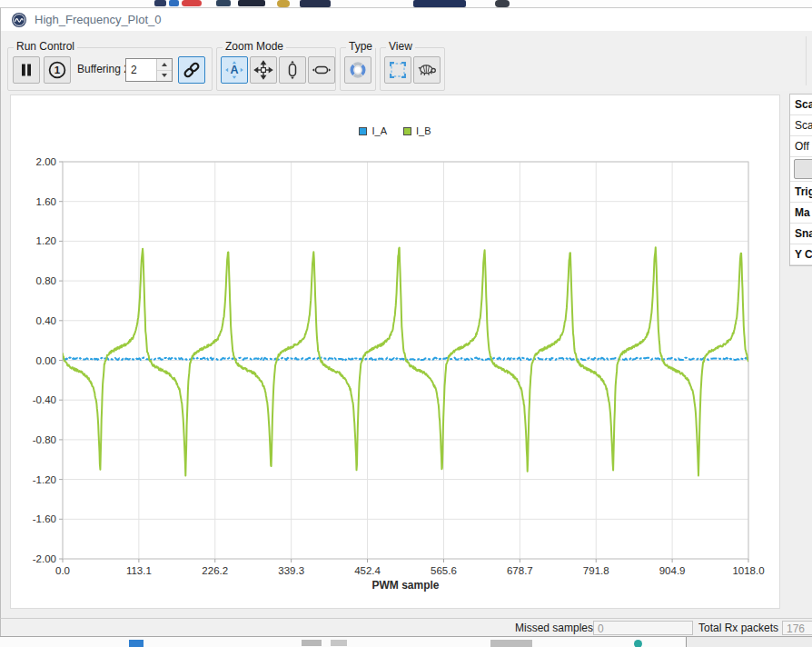 This screenshot has width=812, height=647. I want to click on waveform-logo-icon, so click(19, 20).